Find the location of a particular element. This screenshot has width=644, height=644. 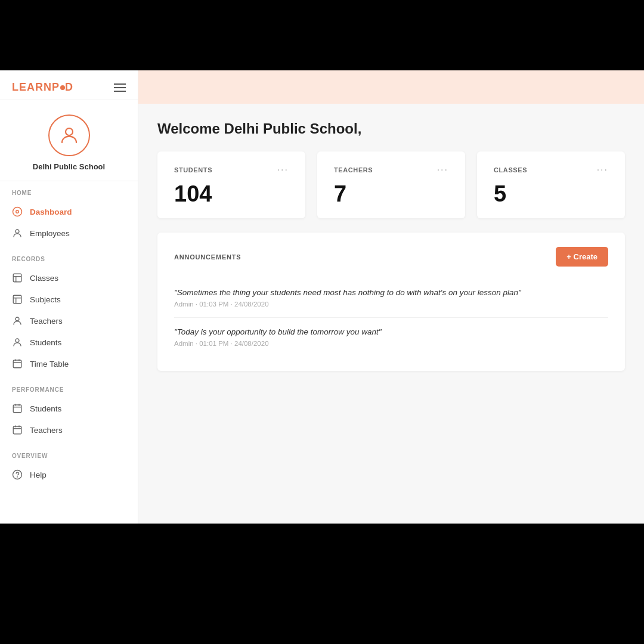

students-rec-icon is located at coordinates (17, 342).